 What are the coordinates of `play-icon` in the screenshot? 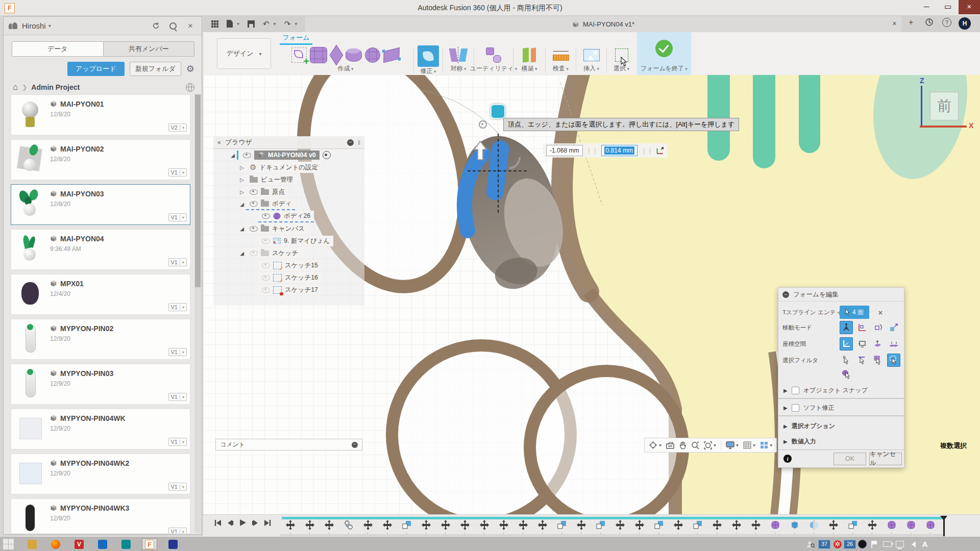 It's located at (243, 522).